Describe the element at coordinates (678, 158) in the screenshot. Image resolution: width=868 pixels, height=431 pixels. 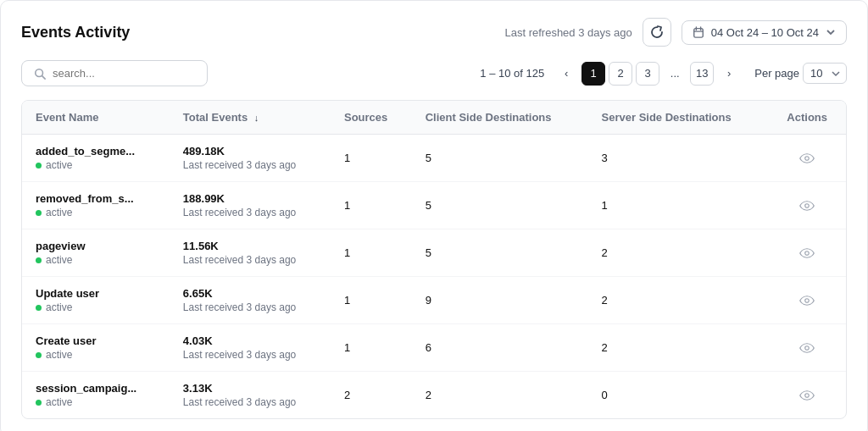
I see `cell-server-side-0: 3` at that location.